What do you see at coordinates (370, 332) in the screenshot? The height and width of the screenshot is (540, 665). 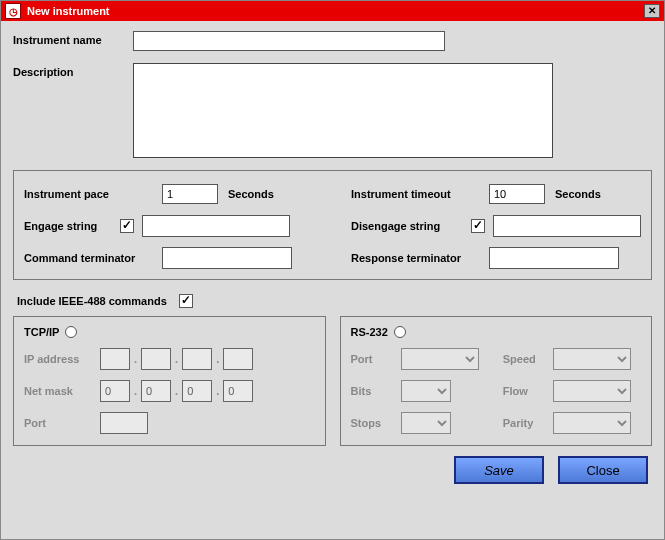 I see `rs232-title: RS-232` at bounding box center [370, 332].